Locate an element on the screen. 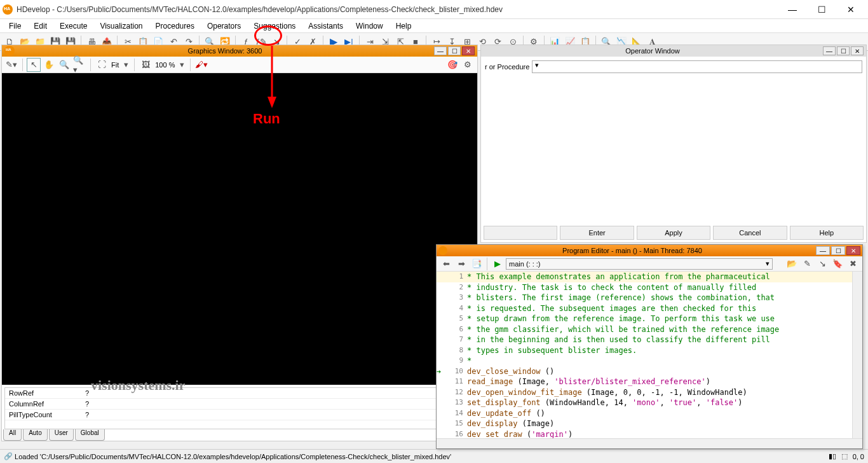 The image size is (868, 463). minimize-button: — is located at coordinates (792, 10).